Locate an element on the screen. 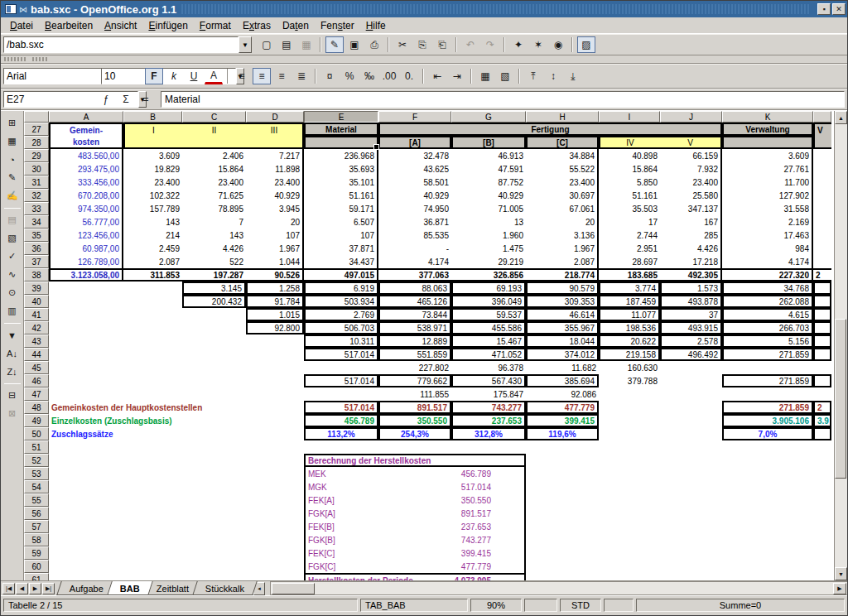 This screenshot has width=848, height=616. cell-E50: 113,2% is located at coordinates (341, 434).